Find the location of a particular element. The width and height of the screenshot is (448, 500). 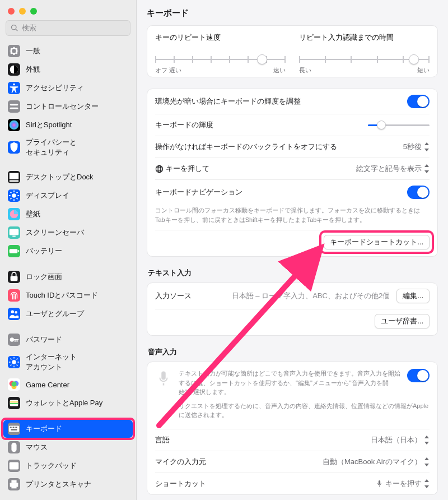

sidebar-item-screensaver: スクリーンセーバ is located at coordinates (68, 233).